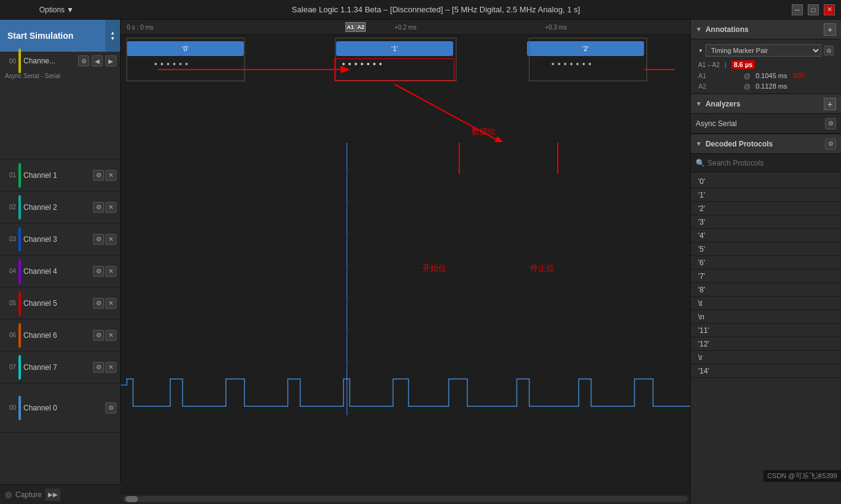  What do you see at coordinates (99, 303) in the screenshot?
I see `ch05-gear-icon: ⚙` at bounding box center [99, 303].